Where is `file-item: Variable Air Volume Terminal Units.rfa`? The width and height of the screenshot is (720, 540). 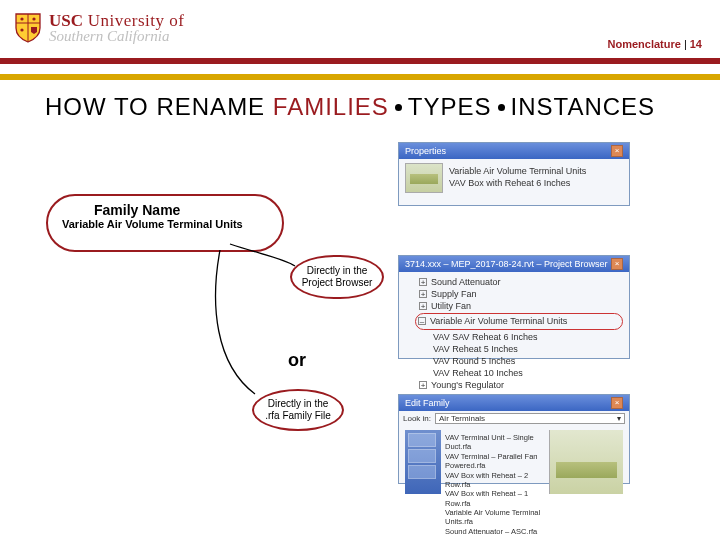 file-item: Variable Air Volume Terminal Units.rfa is located at coordinates (495, 518).